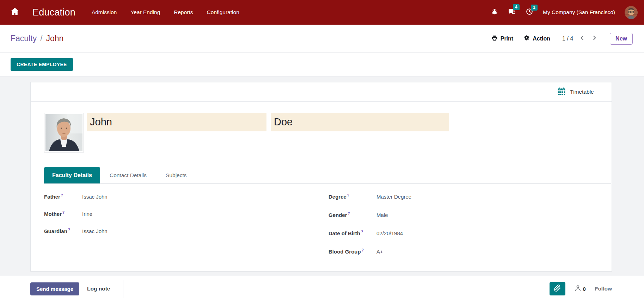 The width and height of the screenshot is (644, 306). Describe the element at coordinates (24, 39) in the screenshot. I see `breadcrumb-faculty-link: Faculty` at that location.